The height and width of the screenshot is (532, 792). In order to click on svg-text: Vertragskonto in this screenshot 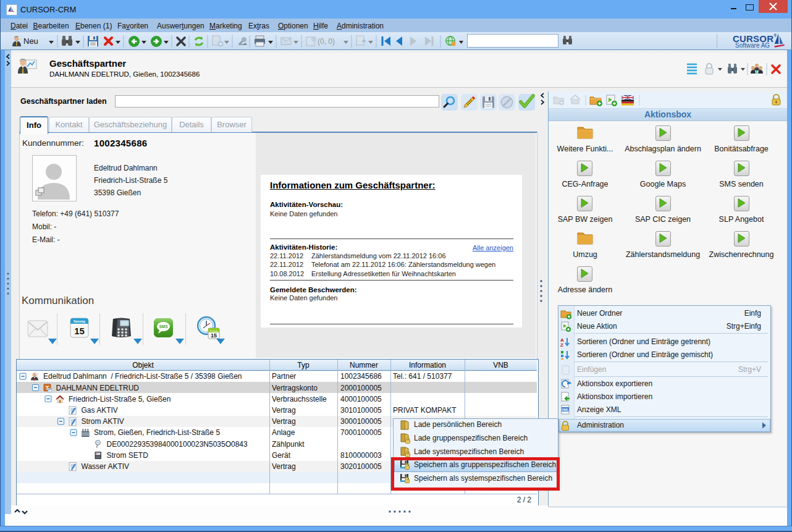, I will do `click(295, 388)`.